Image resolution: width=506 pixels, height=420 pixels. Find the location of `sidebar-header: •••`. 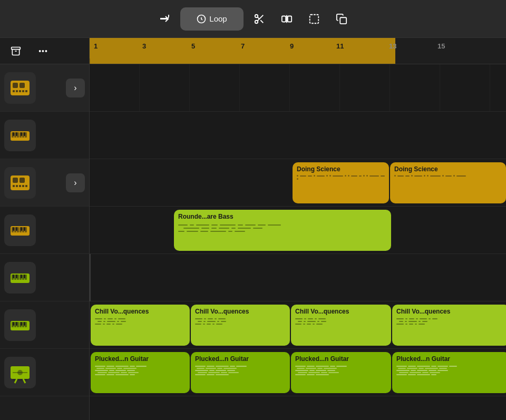

sidebar-header: ••• is located at coordinates (44, 51).